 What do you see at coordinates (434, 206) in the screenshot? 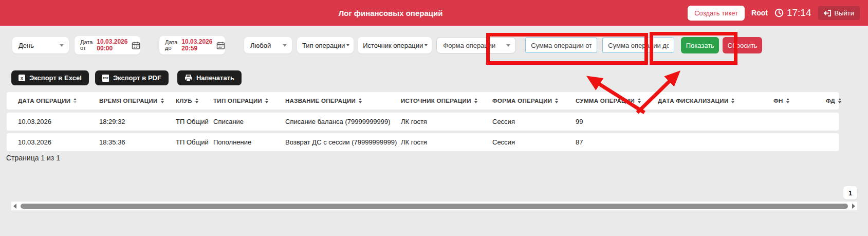
I see `horizontal-scrollbar` at bounding box center [434, 206].